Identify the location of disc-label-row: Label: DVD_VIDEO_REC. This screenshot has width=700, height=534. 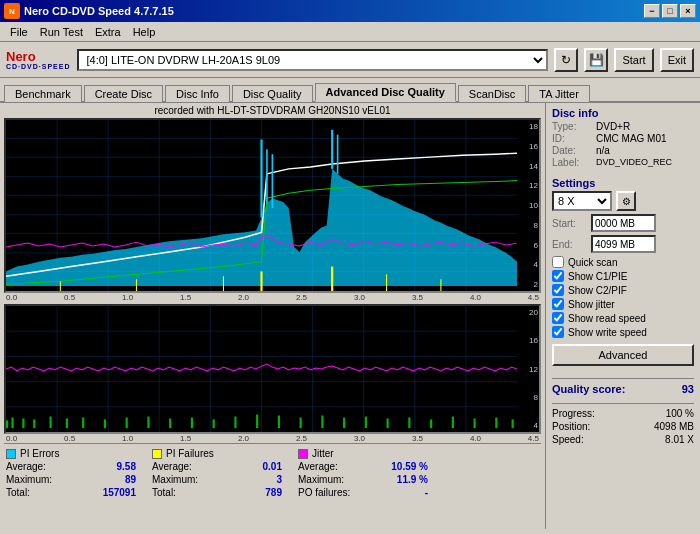
(623, 162).